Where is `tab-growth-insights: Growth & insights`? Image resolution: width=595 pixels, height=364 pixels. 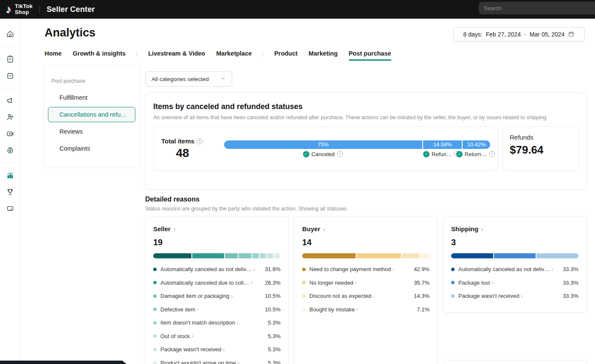
tab-growth-insights: Growth & insights is located at coordinates (99, 55).